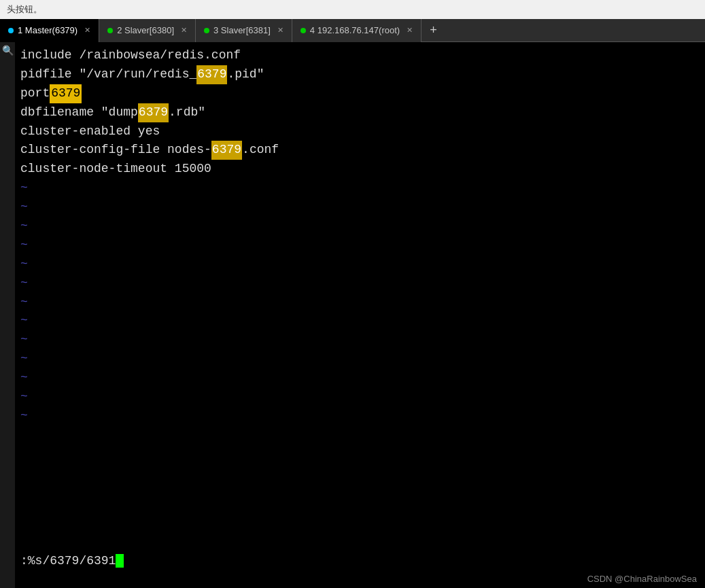  Describe the element at coordinates (360, 94) in the screenshot. I see `terminal-line: port 6379` at that location.